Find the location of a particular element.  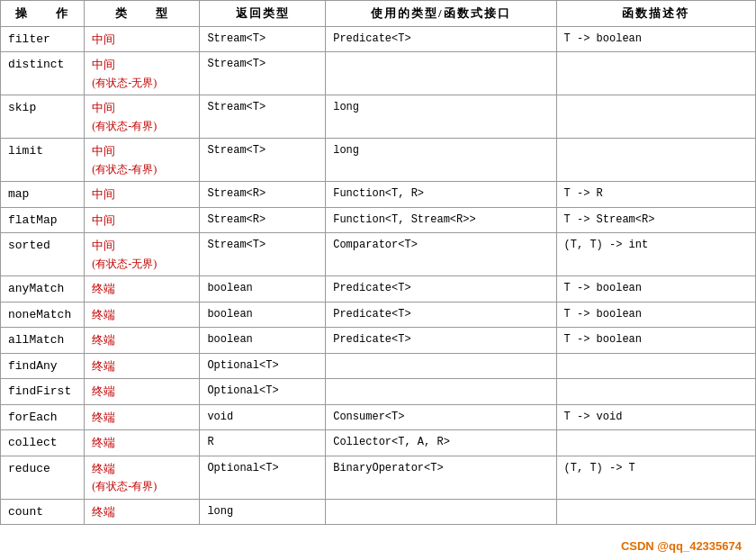

cell-op: anyMatch is located at coordinates (43, 290).